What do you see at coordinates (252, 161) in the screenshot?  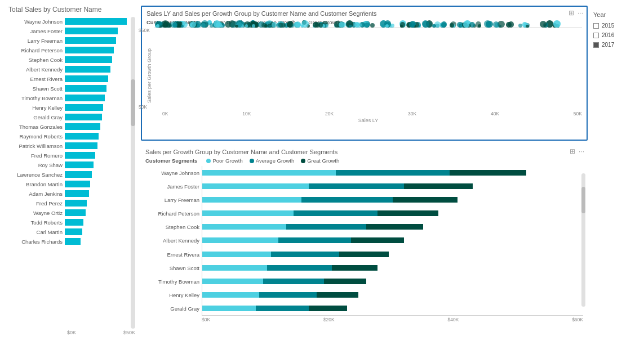 I see `hbar-avg-dot` at bounding box center [252, 161].